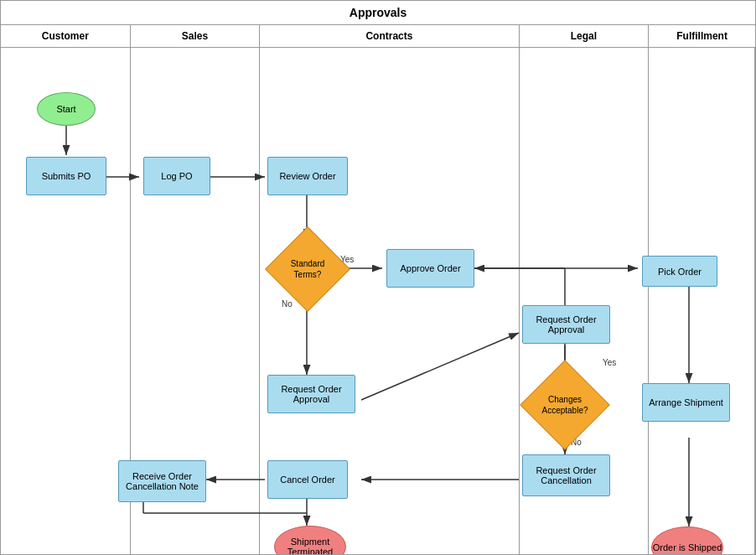  What do you see at coordinates (702, 36) in the screenshot?
I see `lane-header-fulfillment: Fulfillment` at bounding box center [702, 36].